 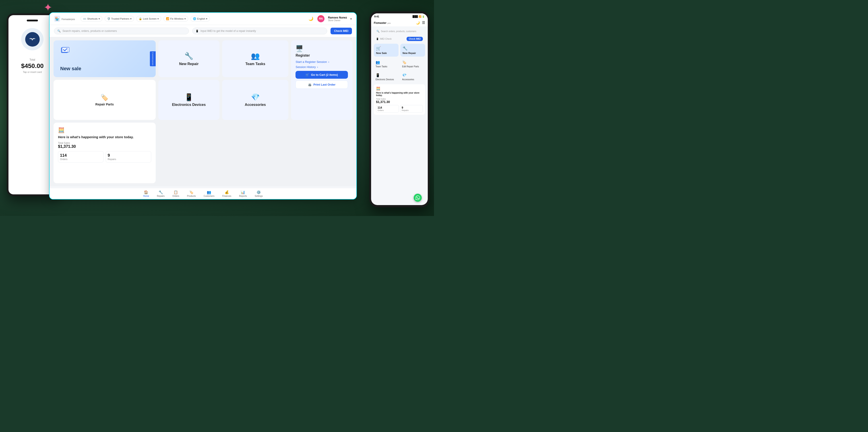 What do you see at coordinates (311, 19) in the screenshot?
I see `dark-mode-icon: 🌙` at bounding box center [311, 19].